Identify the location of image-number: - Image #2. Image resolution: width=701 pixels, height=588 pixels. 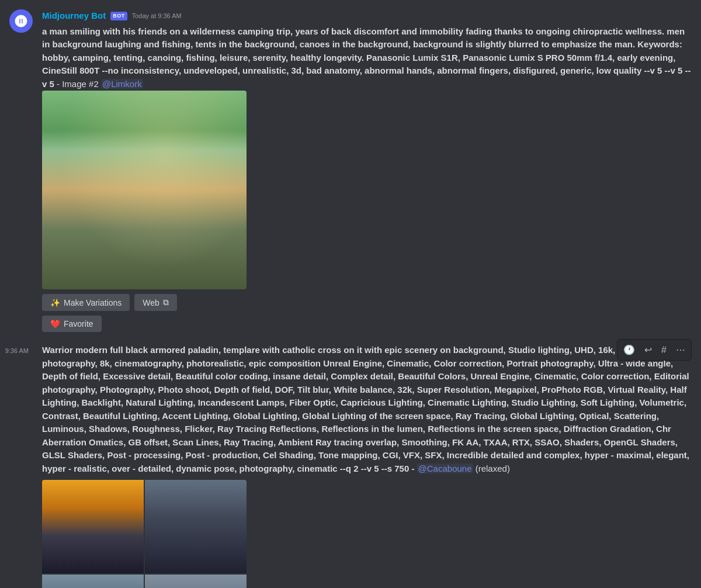
(79, 84).